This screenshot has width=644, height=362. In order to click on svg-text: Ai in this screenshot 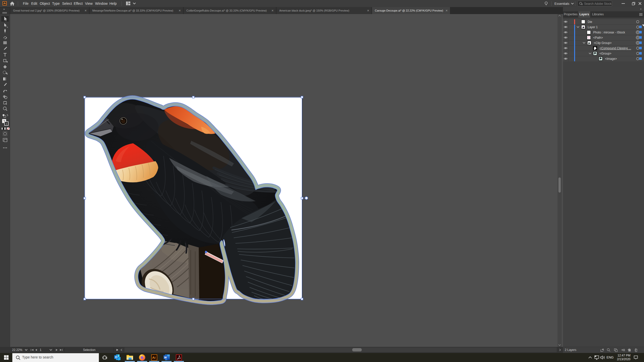, I will do `click(154, 357)`.